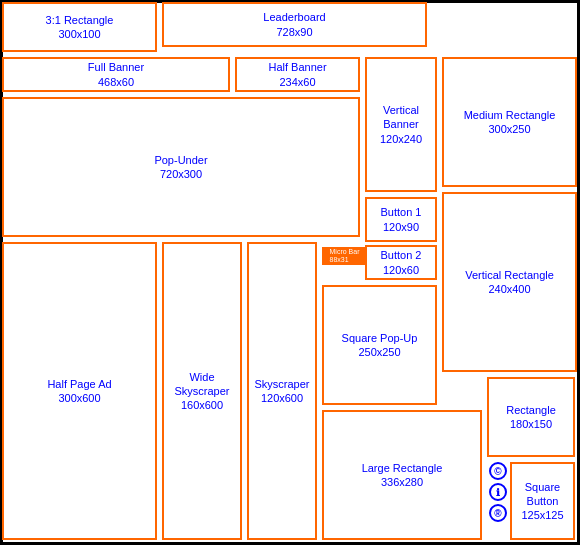  Describe the element at coordinates (401, 124) in the screenshot. I see `ad-unit-vertical-banner: Vertical Banner120x240` at that location.